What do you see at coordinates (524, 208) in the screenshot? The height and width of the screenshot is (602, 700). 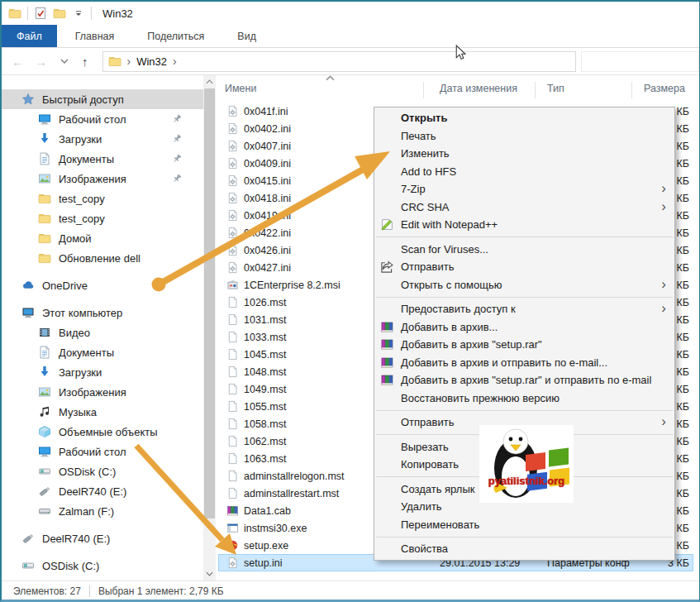 I see `menu-item: CRC SHA›` at bounding box center [524, 208].